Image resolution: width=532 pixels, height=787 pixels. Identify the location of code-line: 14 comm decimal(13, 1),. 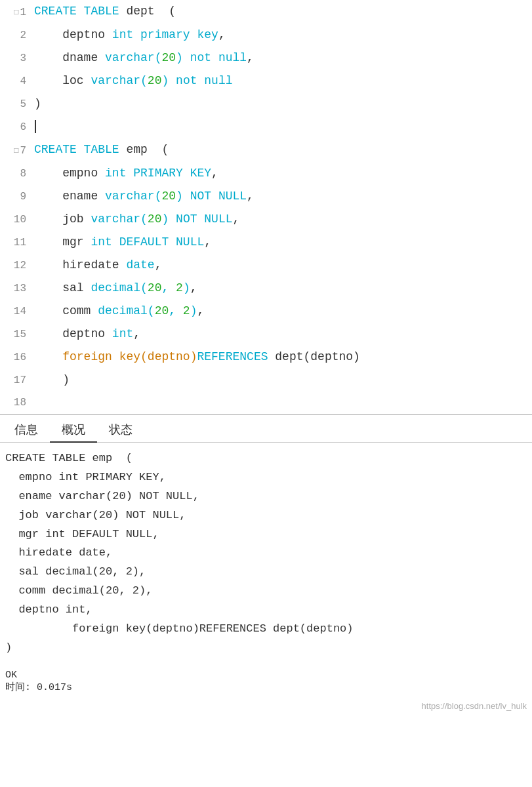
(266, 311).